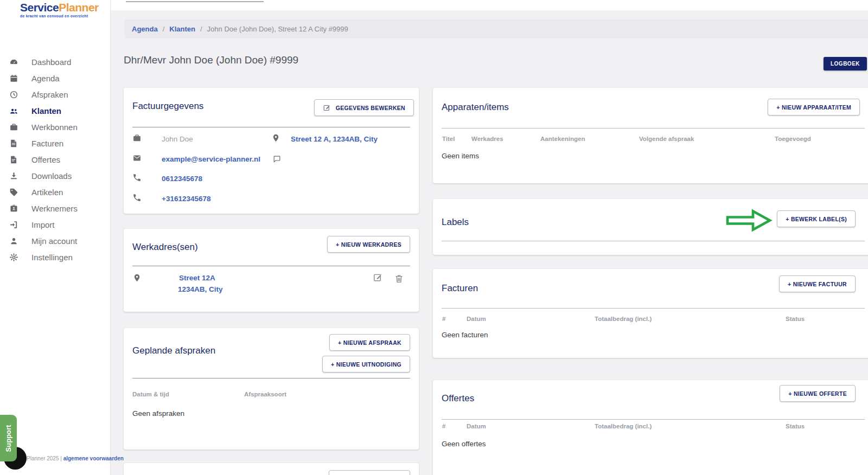 This screenshot has width=868, height=475. I want to click on labels-card: Labels + BEWERK LABEL(S), so click(650, 227).